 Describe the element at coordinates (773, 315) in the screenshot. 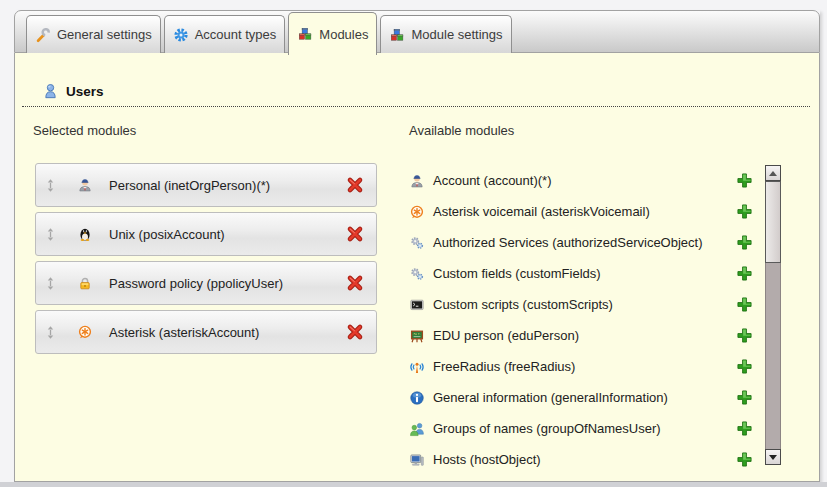

I see `available-modules-scrollbar` at that location.